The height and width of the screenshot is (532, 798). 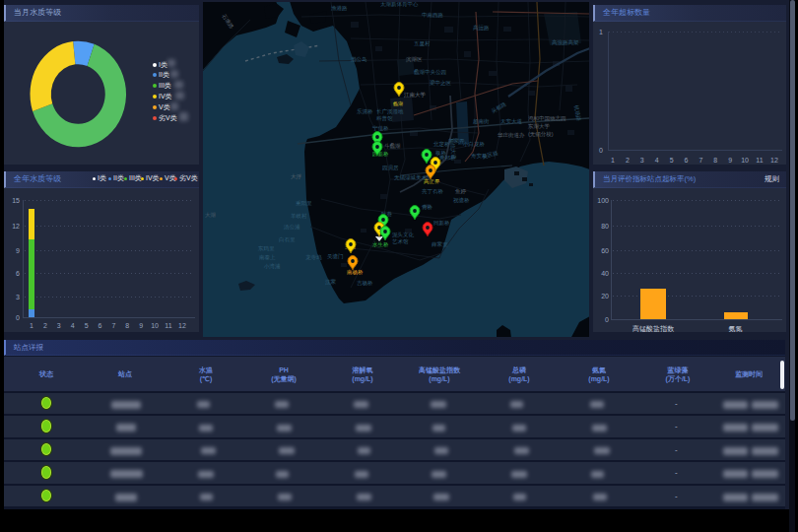 I want to click on svg-text: 小白龙桥, so click(x=474, y=144).